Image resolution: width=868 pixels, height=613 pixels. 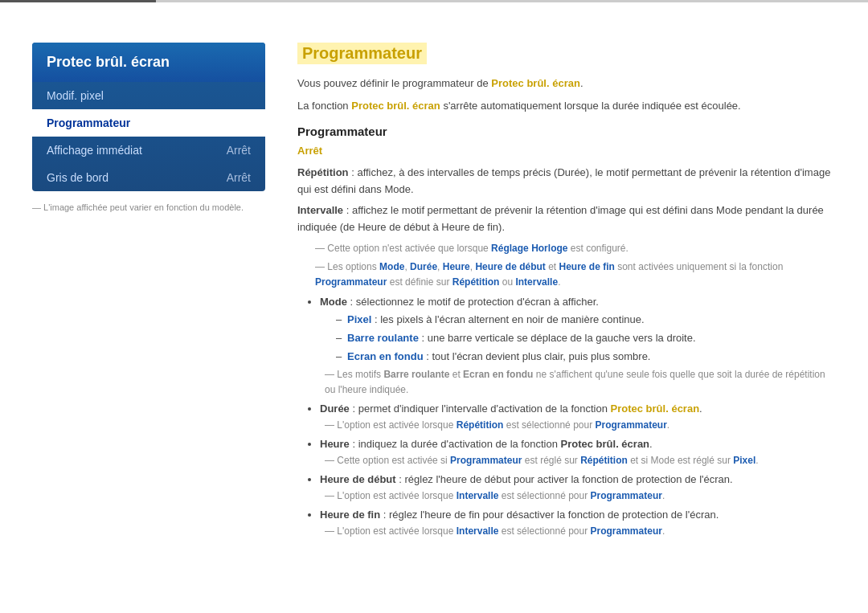 I want to click on section-title-programmateur: Programmateur, so click(x=567, y=132).